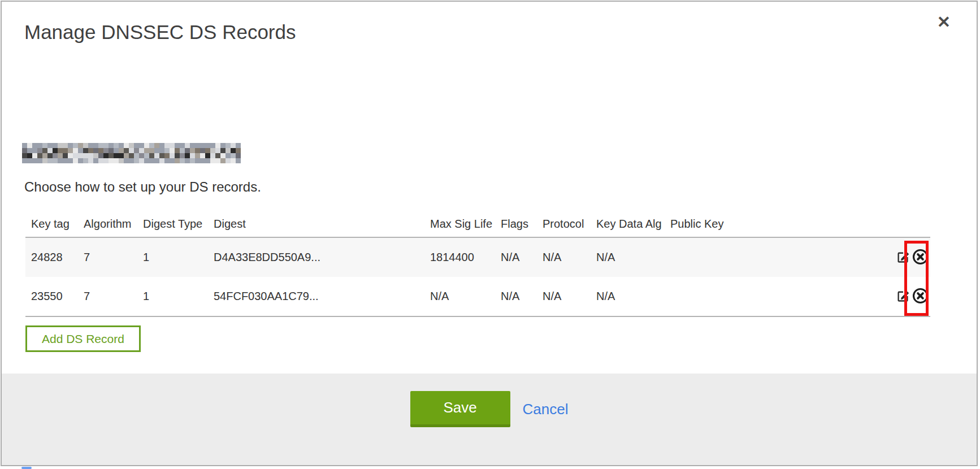 Image resolution: width=980 pixels, height=469 pixels. What do you see at coordinates (27, 468) in the screenshot?
I see `background-page-artifact` at bounding box center [27, 468].